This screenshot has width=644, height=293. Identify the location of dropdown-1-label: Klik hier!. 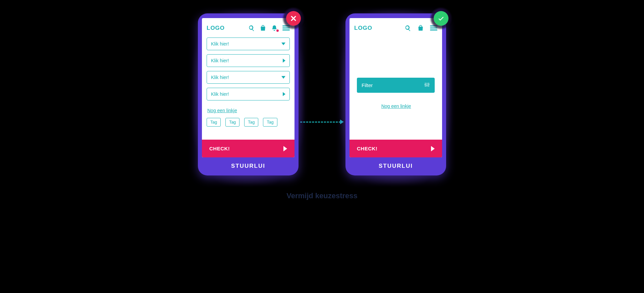
(220, 44).